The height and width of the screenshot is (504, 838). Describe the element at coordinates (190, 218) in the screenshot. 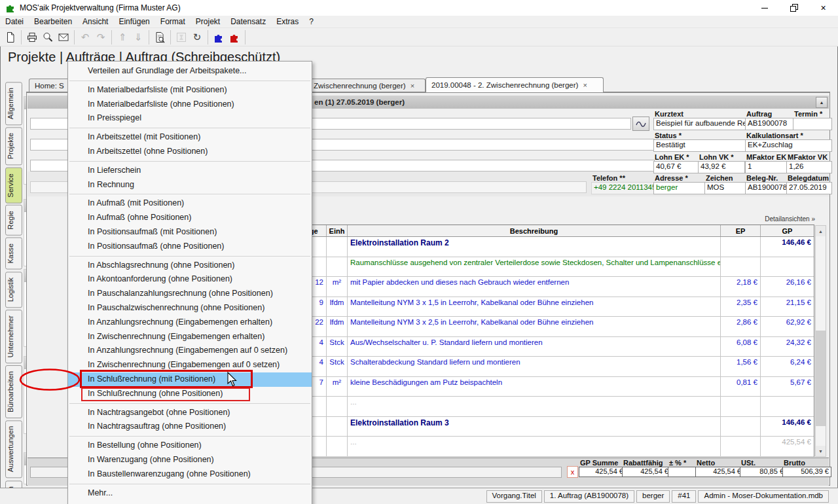

I see `context-menu-item: In Aufmaß (ohne Positionen)` at that location.